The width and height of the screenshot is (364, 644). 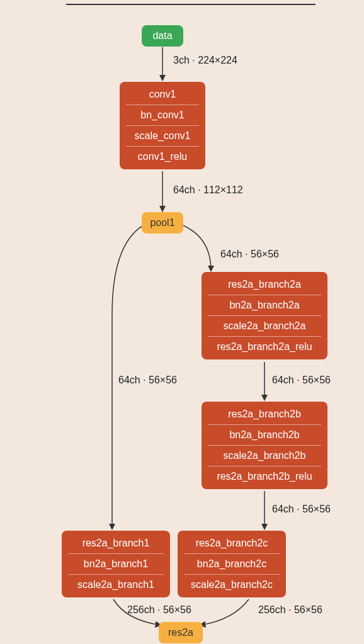 What do you see at coordinates (264, 434) in the screenshot?
I see `stack-row: bn2a_branch2b` at bounding box center [264, 434].